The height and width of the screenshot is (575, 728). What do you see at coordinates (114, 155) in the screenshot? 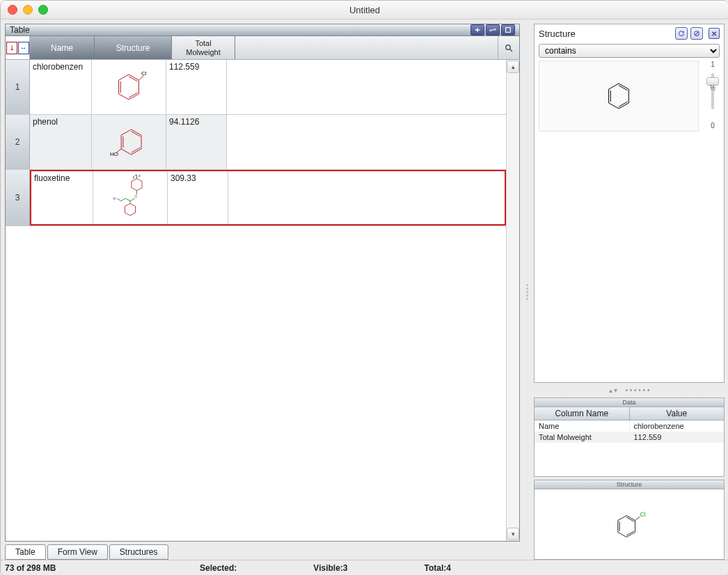
I see `atom-label: HO` at bounding box center [114, 155].